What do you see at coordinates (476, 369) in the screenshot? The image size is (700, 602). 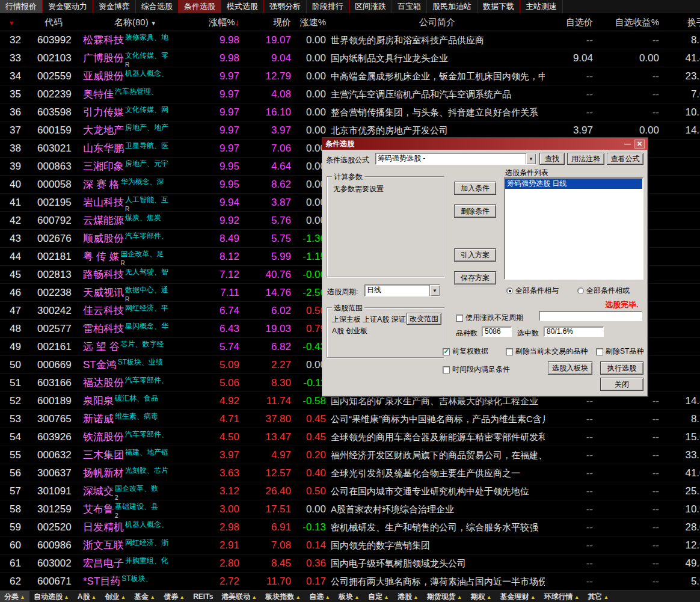 I see `checkbox-time-range: 时间段内满足条件` at bounding box center [476, 369].